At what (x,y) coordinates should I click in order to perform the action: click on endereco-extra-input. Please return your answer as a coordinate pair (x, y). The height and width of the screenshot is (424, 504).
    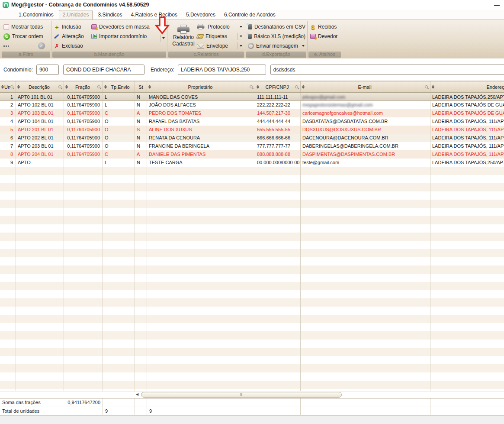
    Looking at the image, I should click on (387, 70).